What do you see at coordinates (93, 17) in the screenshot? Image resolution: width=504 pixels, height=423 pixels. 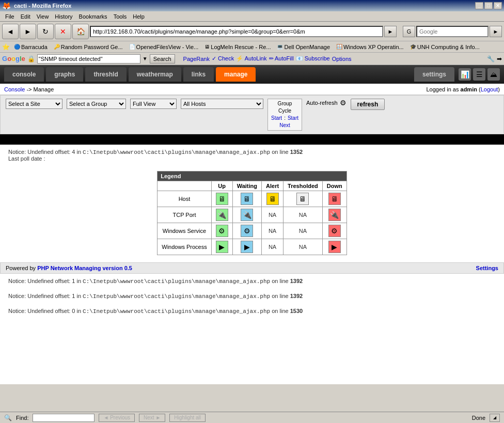 I see `menu-bookmarks: Bookmarks` at bounding box center [93, 17].